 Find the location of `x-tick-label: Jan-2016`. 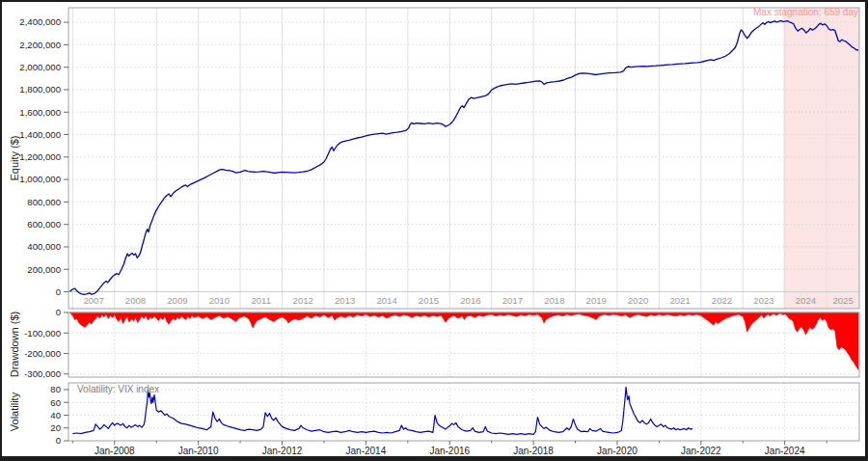

x-tick-label: Jan-2016 is located at coordinates (449, 451).